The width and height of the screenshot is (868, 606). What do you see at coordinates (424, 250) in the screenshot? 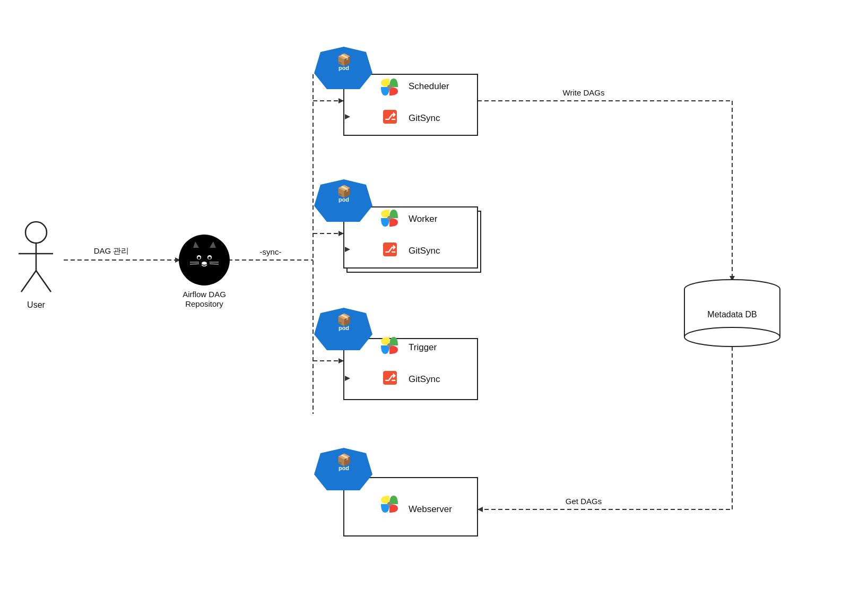
I see `worker-gitsync-label: GitSync` at bounding box center [424, 250].